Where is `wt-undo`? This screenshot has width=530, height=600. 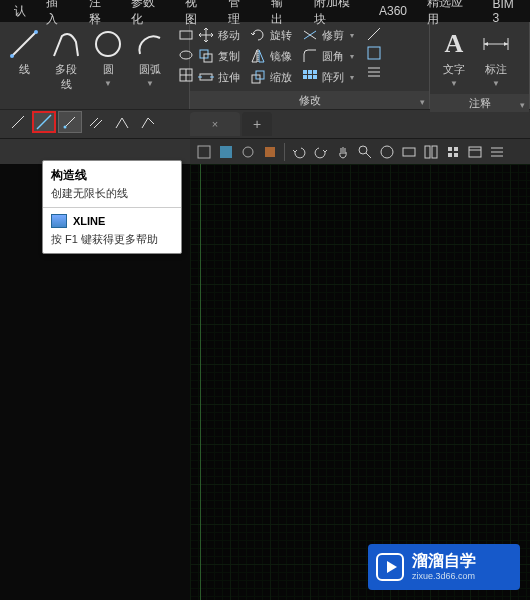 wt-undo is located at coordinates (299, 152).